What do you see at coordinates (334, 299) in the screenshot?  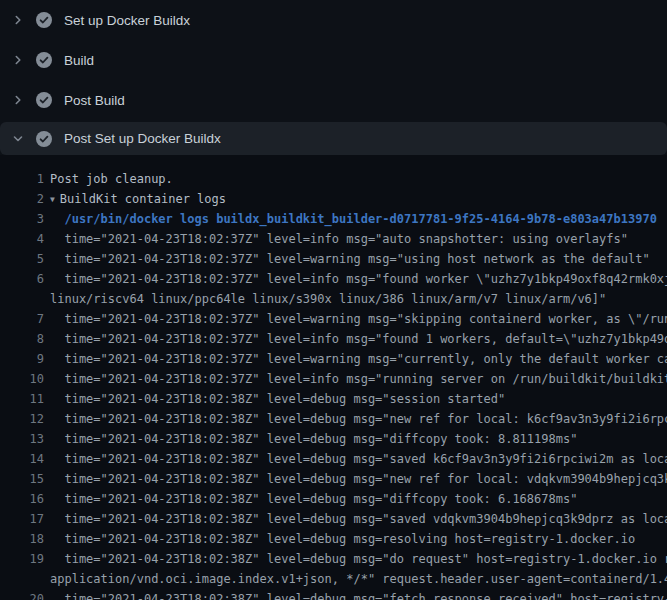 I see `log-row: linux/riscv64 linux/ppc64le linux/s390x …` at bounding box center [334, 299].